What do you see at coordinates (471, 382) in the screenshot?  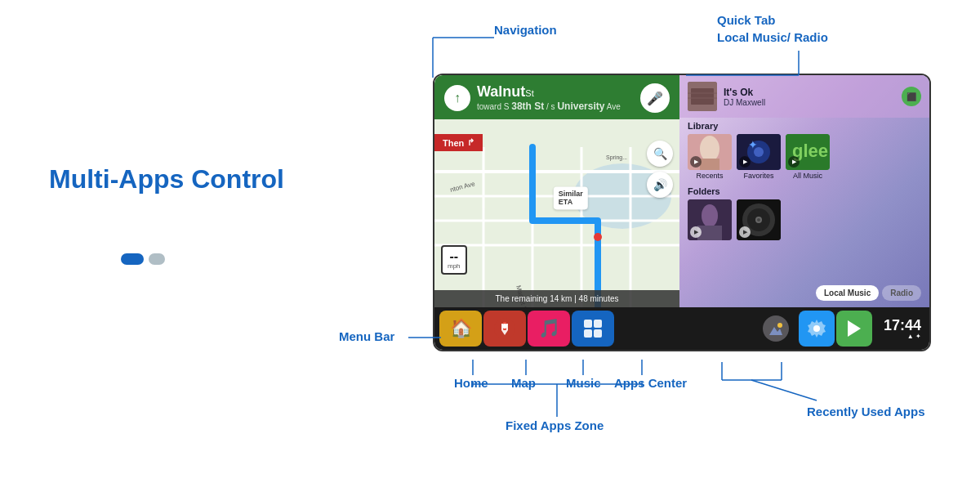 I see `home-annotation: Home` at bounding box center [471, 382].